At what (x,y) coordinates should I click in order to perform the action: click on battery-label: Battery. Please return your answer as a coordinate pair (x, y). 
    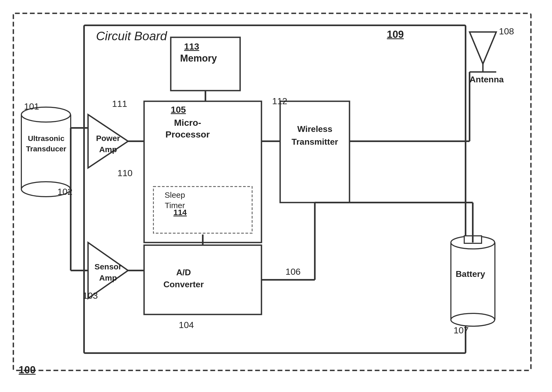
    Looking at the image, I should click on (470, 274).